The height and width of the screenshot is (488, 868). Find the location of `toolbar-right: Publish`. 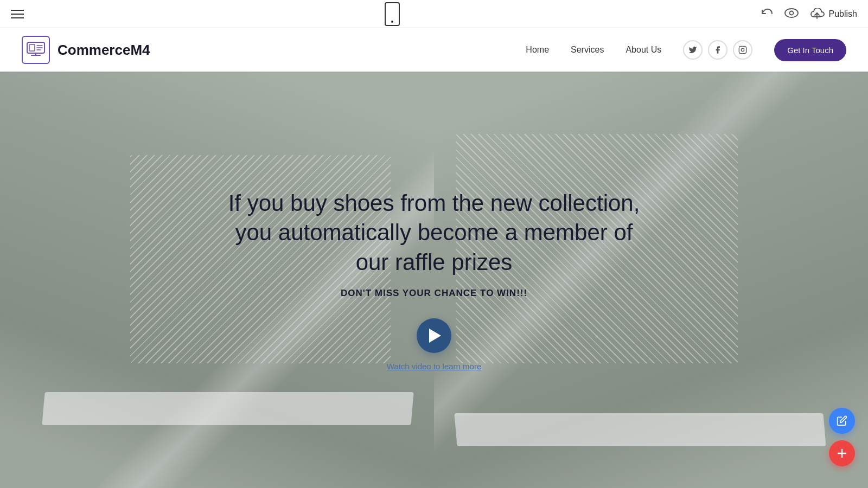

toolbar-right: Publish is located at coordinates (809, 14).